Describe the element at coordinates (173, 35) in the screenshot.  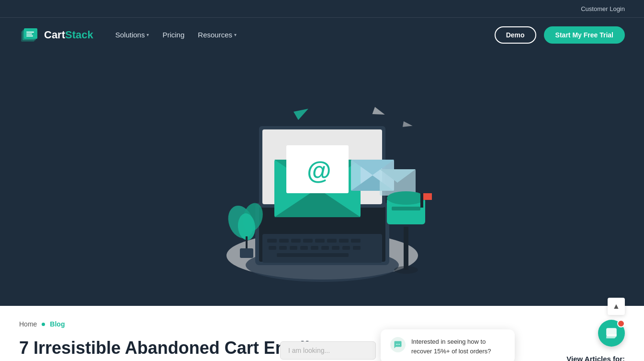
I see `nav-pricing: Pricing` at that location.